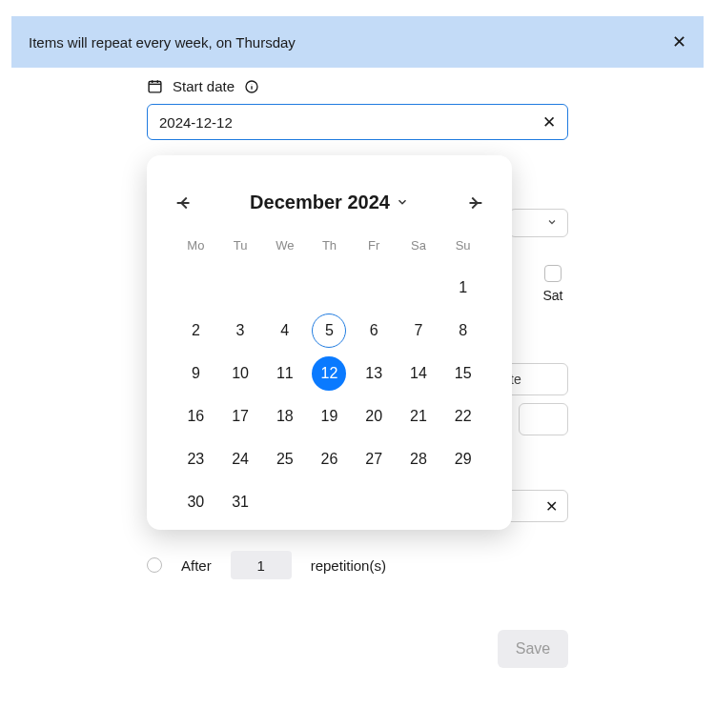  What do you see at coordinates (330, 330) in the screenshot?
I see `calendar-day: 5` at bounding box center [330, 330].